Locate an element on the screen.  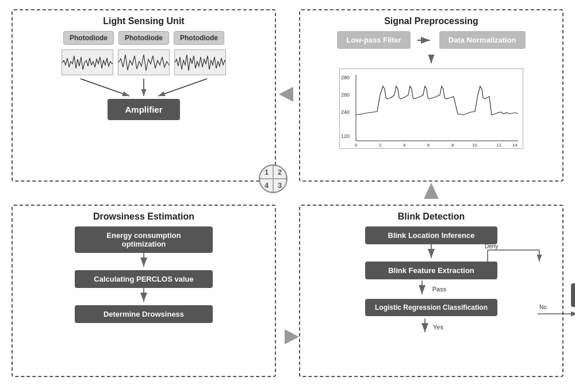
perclos-box: Calculating PERCLOS value is located at coordinates (144, 279).